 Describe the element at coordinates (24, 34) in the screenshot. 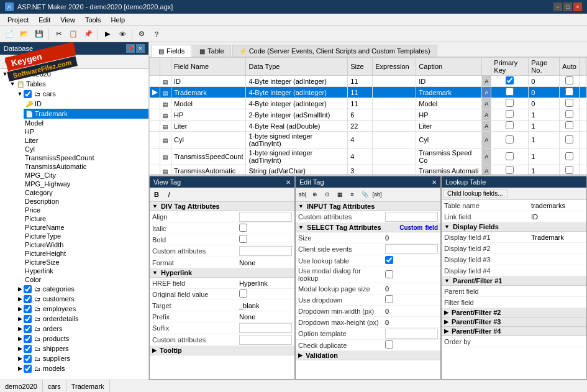

I see `toolbar-open: 📂` at that location.